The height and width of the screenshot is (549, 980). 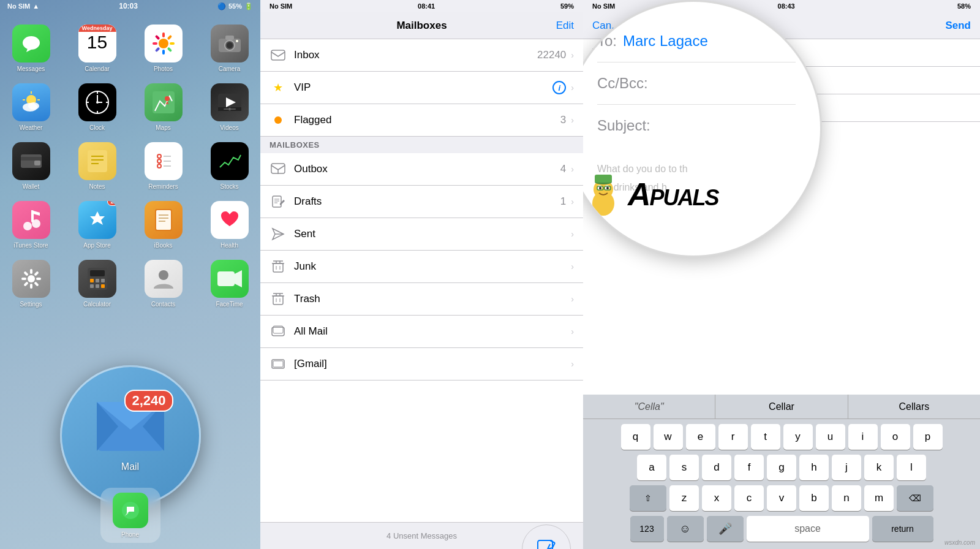 What do you see at coordinates (421, 364) in the screenshot?
I see `mailbox-gmail: [Gmail] ›` at bounding box center [421, 364].